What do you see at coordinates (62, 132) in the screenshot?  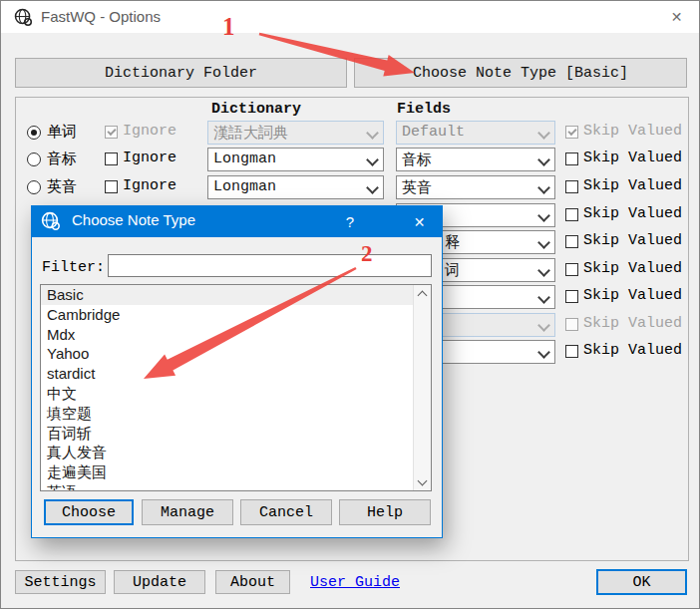 I see `row-label: 单词` at bounding box center [62, 132].